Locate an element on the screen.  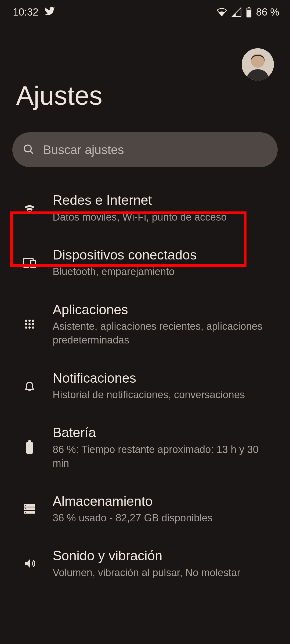
search-icon is located at coordinates (28, 150).